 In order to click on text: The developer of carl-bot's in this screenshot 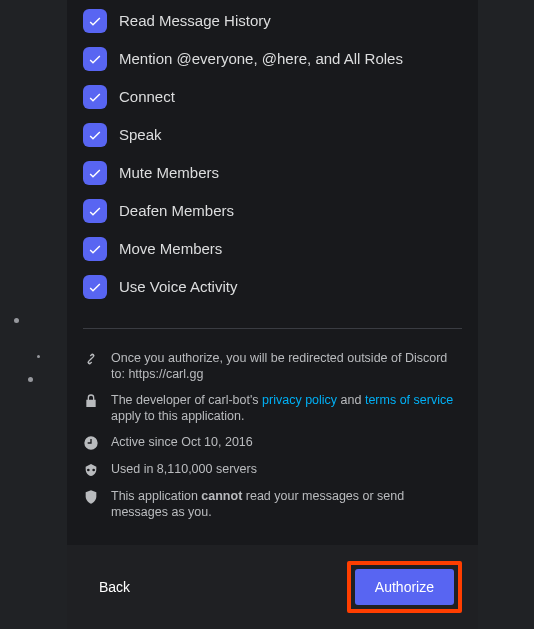, I will do `click(186, 400)`.